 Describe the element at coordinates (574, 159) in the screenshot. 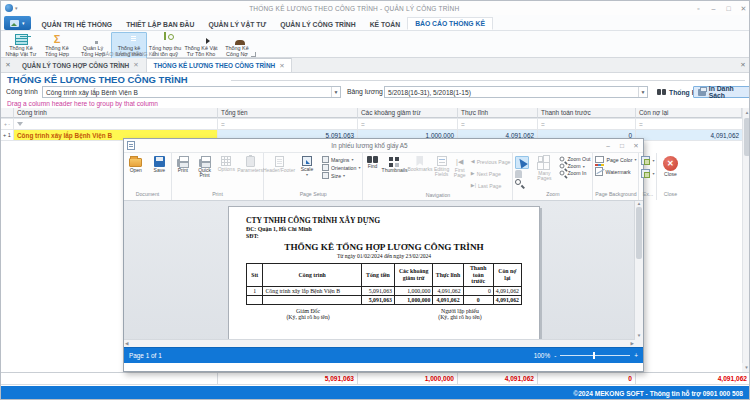

I see `zoom-out-button: Zoom Out` at that location.